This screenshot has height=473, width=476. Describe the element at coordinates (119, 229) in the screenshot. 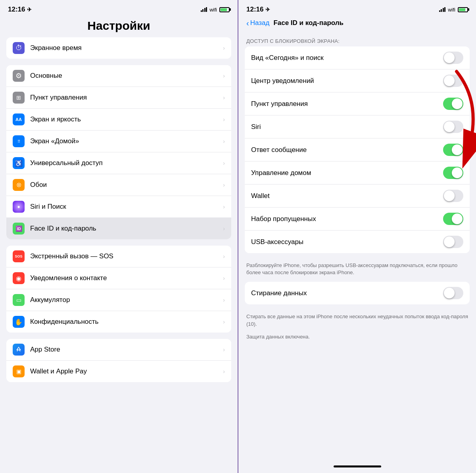

I see `settings-item-faceid: 🆔 Face ID и код-пароль ›` at that location.